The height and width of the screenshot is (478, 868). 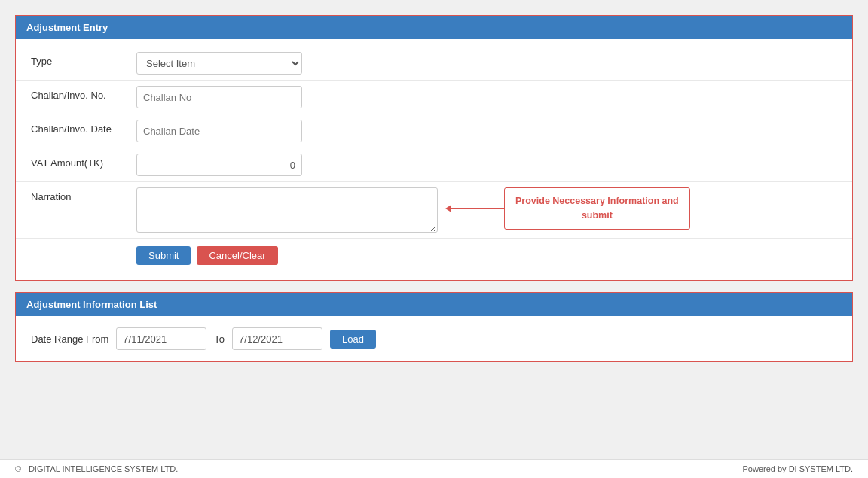 What do you see at coordinates (434, 339) in the screenshot?
I see `adjustment-info-body: Date Range From To Load` at bounding box center [434, 339].